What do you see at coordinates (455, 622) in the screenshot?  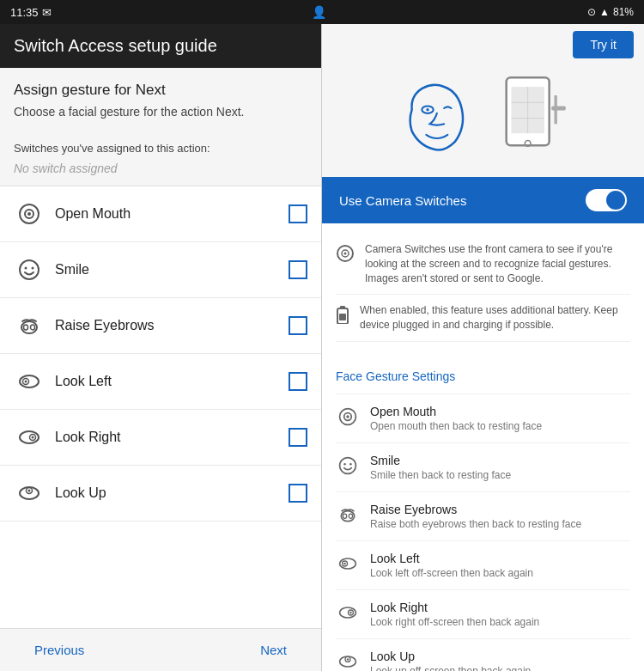 I see `right-look-right-desc: Look right off-screen then back again` at bounding box center [455, 622].